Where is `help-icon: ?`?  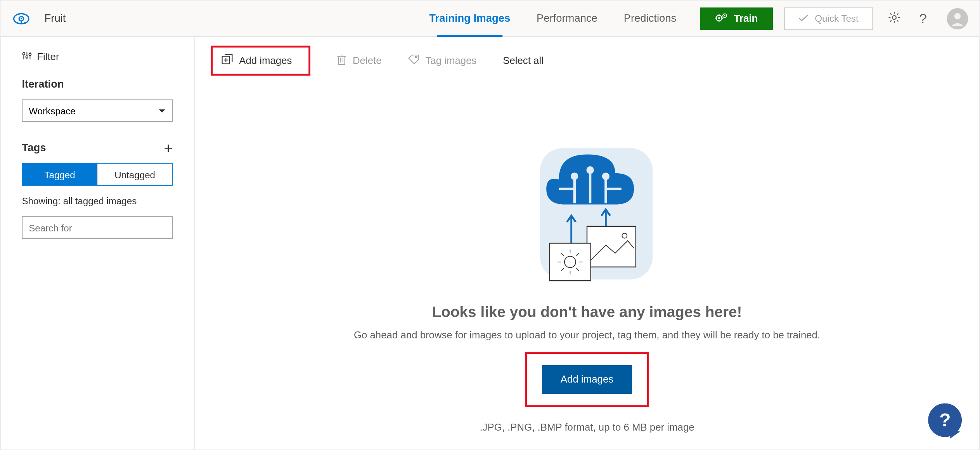
help-icon: ? is located at coordinates (923, 19).